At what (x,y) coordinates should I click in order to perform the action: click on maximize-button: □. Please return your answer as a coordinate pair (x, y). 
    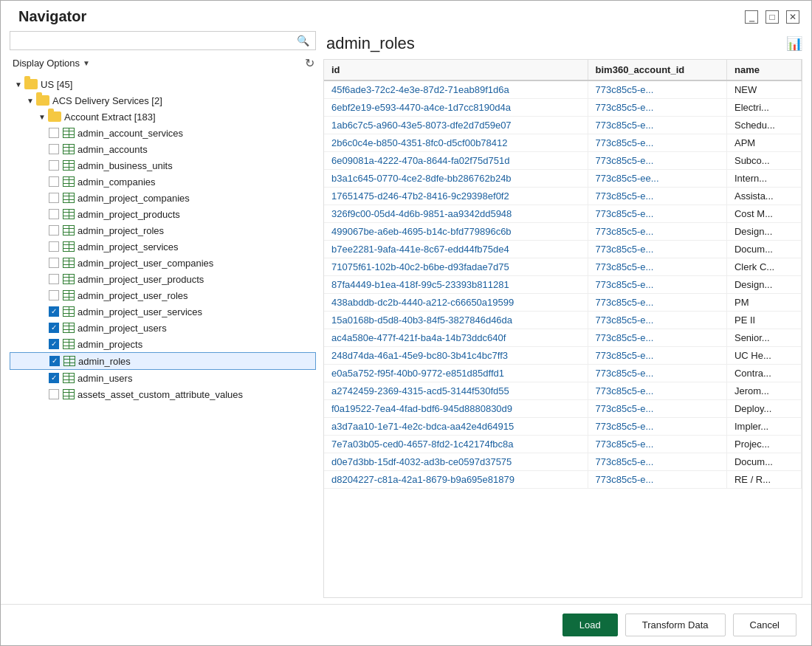
    Looking at the image, I should click on (772, 17).